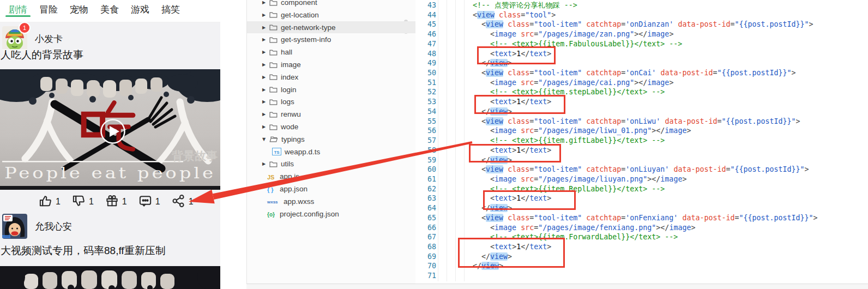  Describe the element at coordinates (110, 10) in the screenshot. I see `app-tab-3: 美食` at that location.